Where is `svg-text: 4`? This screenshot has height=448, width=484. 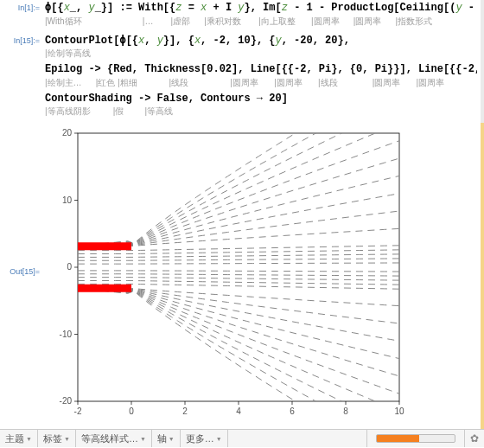 svg-text: 4 is located at coordinates (239, 412).